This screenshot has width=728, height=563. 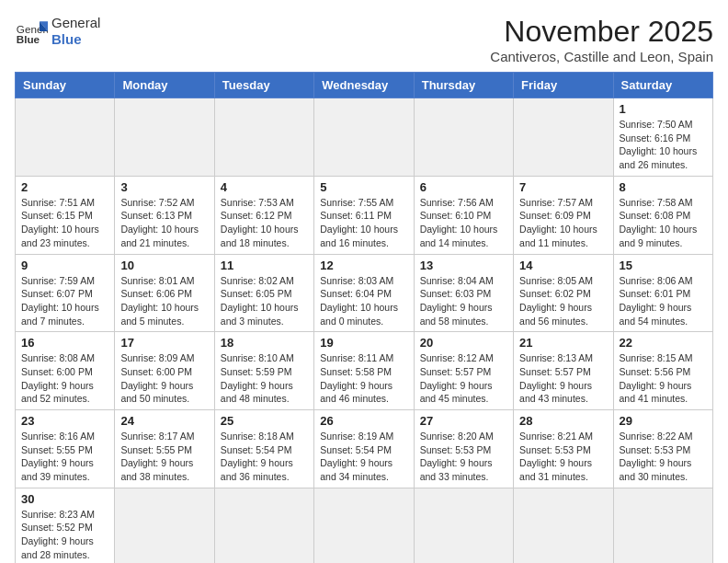 What do you see at coordinates (664, 342) in the screenshot?
I see `day-number: 22` at bounding box center [664, 342].